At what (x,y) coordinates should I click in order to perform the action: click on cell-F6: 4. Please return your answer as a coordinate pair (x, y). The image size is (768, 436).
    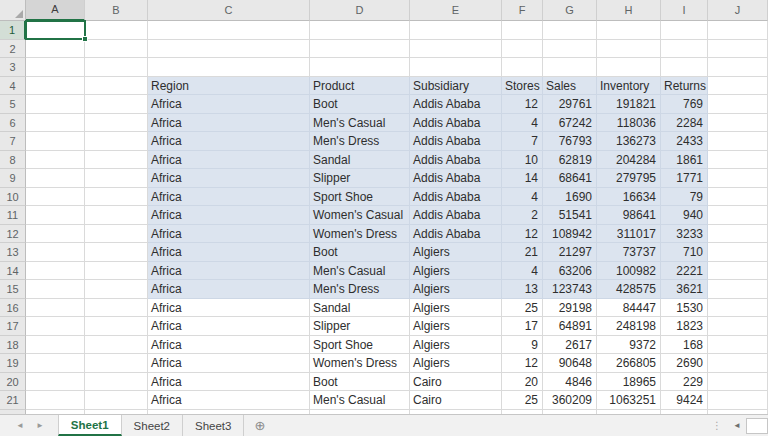
    Looking at the image, I should click on (522, 124).